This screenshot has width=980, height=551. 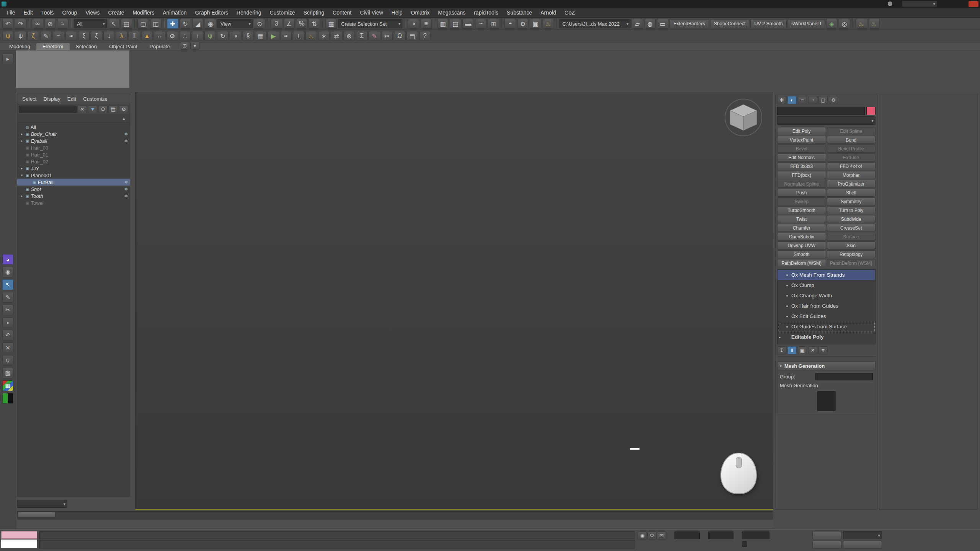 What do you see at coordinates (95, 99) in the screenshot?
I see `explorer-menu-customize: Customize` at bounding box center [95, 99].